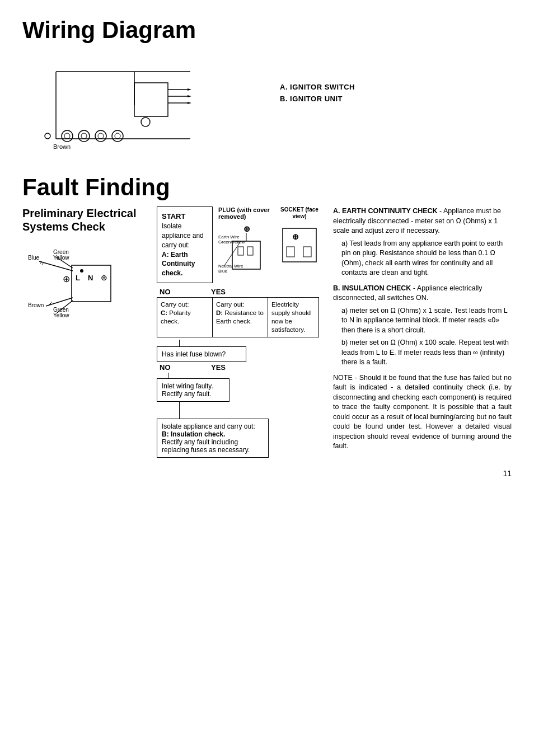 This screenshot has height=756, width=534. Describe the element at coordinates (427, 321) in the screenshot. I see `insulation-item-a: a) meter set on Ω (Ohms) x 1 scale. Test…` at that location.